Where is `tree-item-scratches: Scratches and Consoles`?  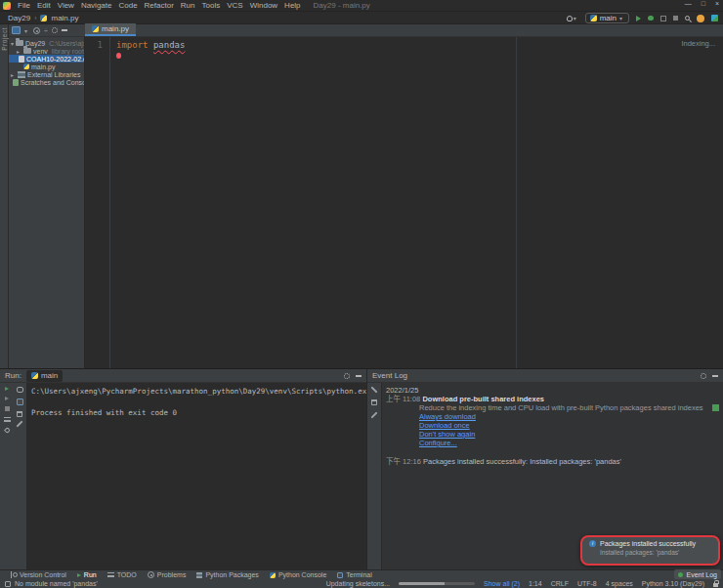 tree-item-scratches: Scratches and Consoles is located at coordinates (47, 82).